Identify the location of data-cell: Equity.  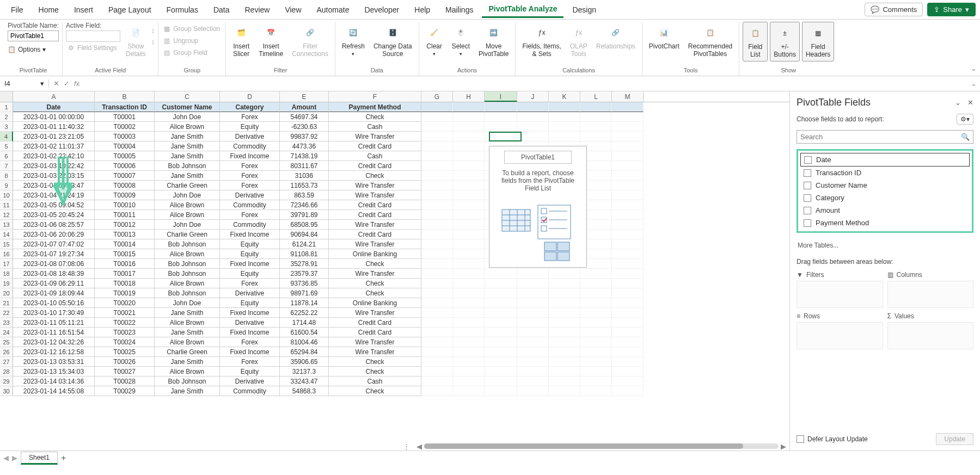
(250, 372).